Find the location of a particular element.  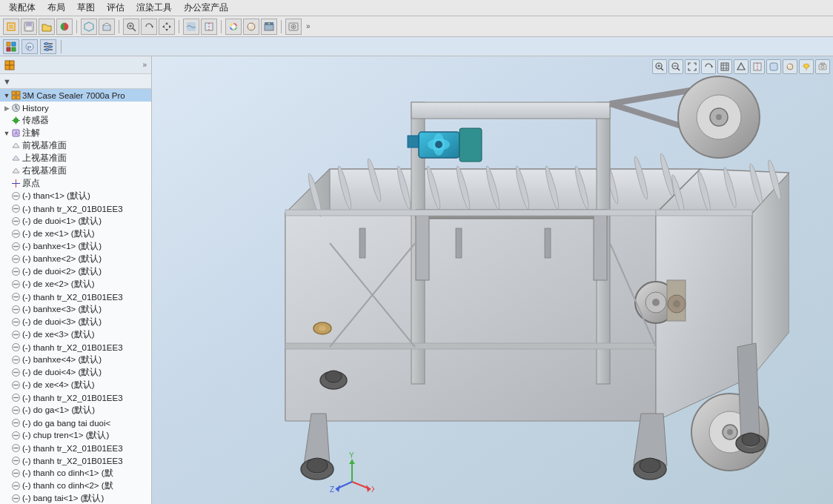

list-item: (-) de duoi<4> (默认) is located at coordinates (76, 372).